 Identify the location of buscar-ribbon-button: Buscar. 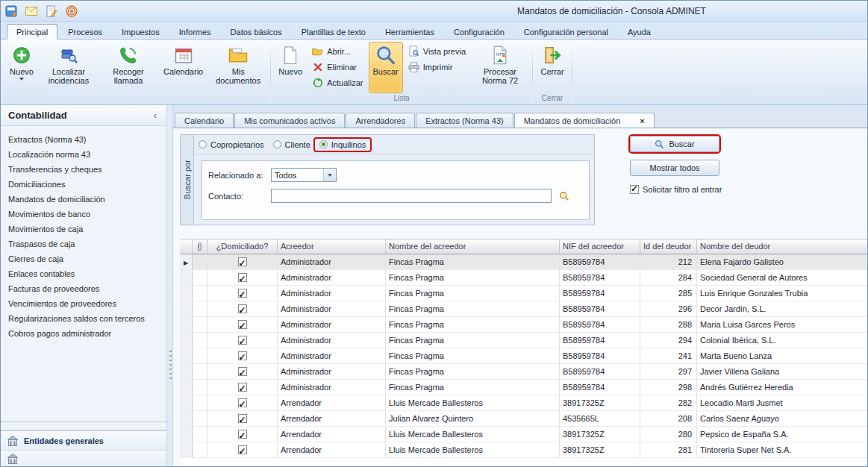
(386, 67).